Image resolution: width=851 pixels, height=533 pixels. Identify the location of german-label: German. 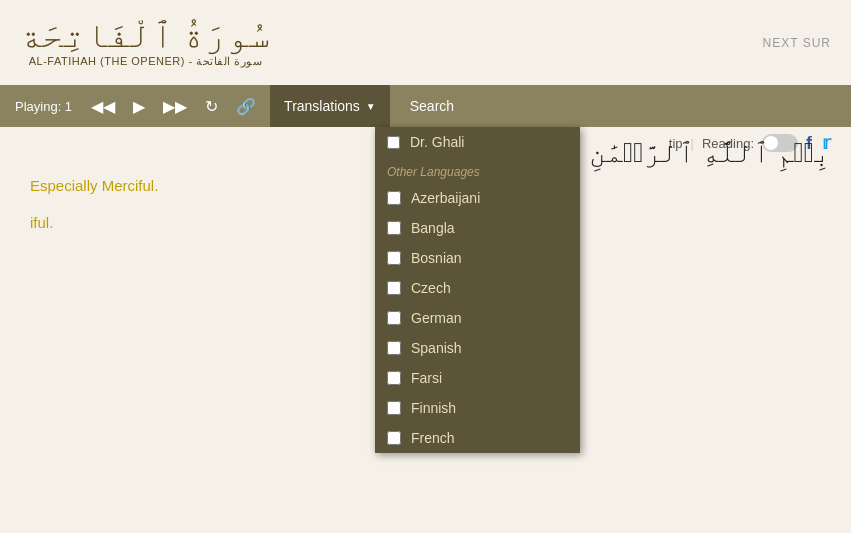
(436, 318).